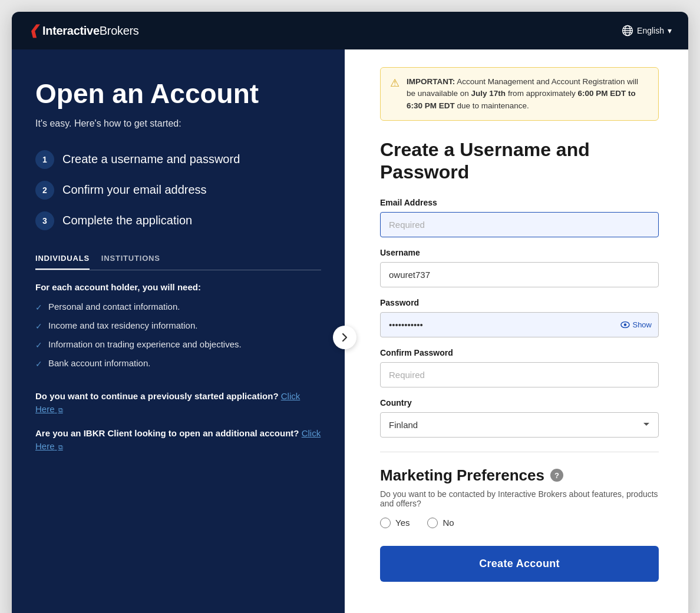 The height and width of the screenshot is (613, 700). Describe the element at coordinates (84, 31) in the screenshot. I see `logo: ❰ InteractiveBrokers` at that location.